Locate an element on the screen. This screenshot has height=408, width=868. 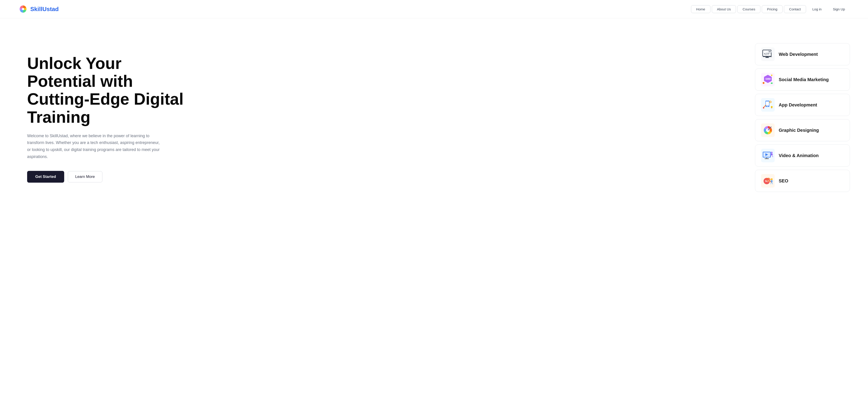
hero-subtitle: Welcome to SkillUstad, where we believe … is located at coordinates (95, 146).